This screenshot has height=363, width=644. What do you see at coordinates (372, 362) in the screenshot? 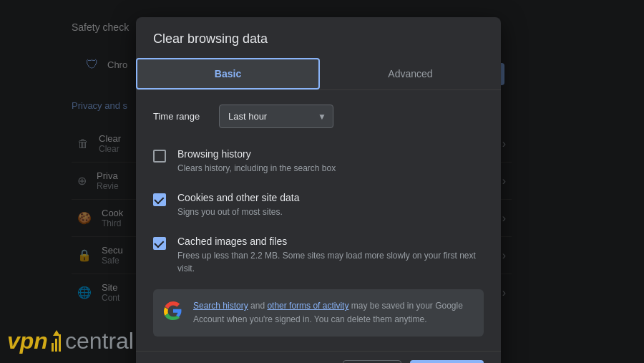
I see `cancel-button: Cancel` at bounding box center [372, 362].